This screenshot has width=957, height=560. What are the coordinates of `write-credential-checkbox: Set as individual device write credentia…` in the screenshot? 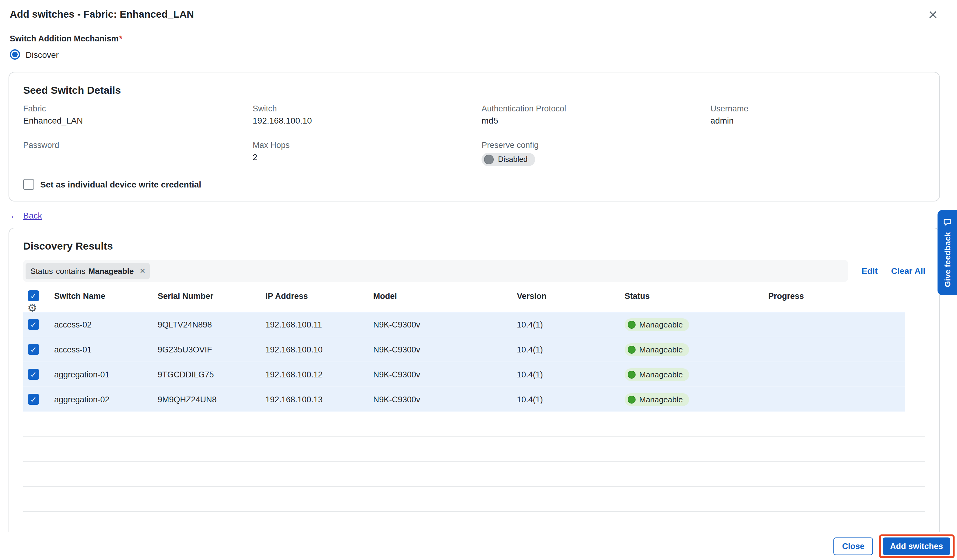 It's located at (112, 185).